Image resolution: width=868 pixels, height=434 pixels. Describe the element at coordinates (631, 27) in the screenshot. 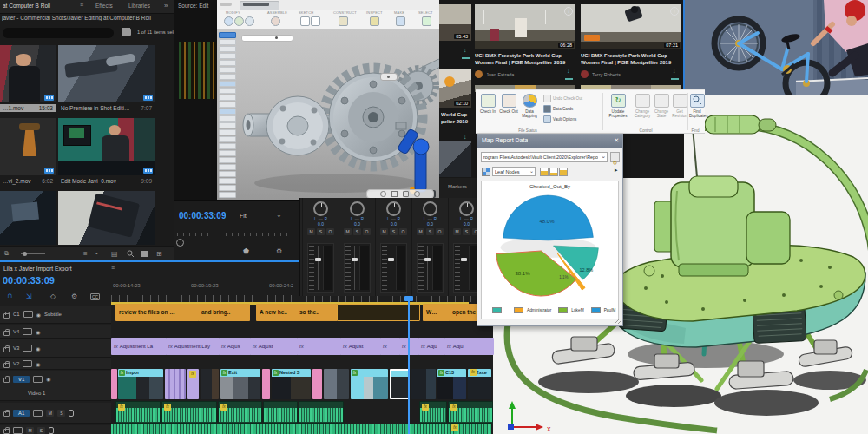

I see `video-thumbnail: i 07:21` at that location.